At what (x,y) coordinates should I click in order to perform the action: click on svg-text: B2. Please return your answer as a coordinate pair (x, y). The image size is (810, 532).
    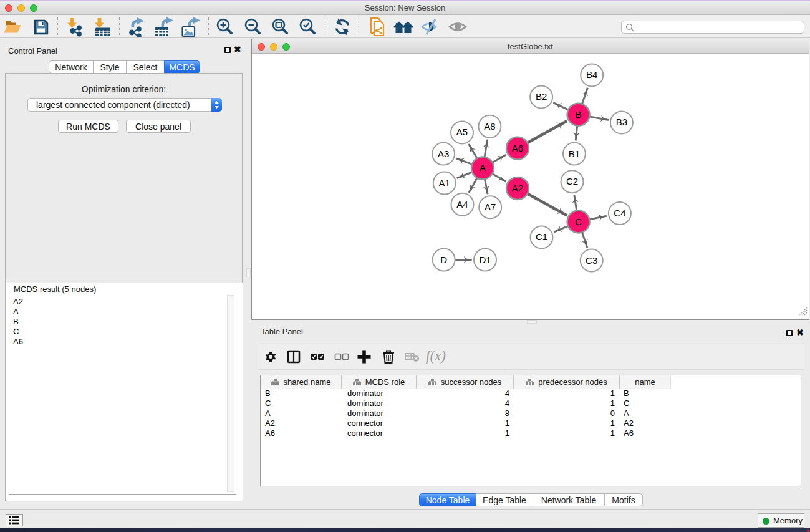
    Looking at the image, I should click on (541, 96).